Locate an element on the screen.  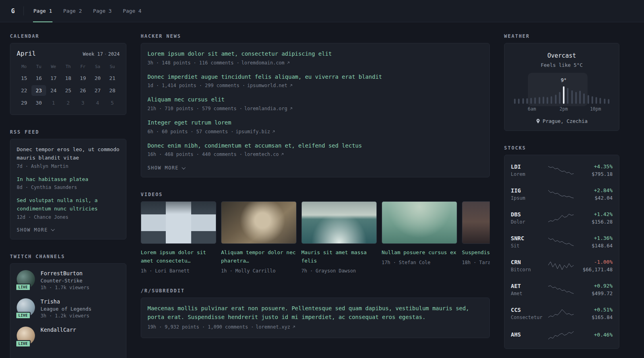
calendar-day-header: Sa is located at coordinates (98, 67).